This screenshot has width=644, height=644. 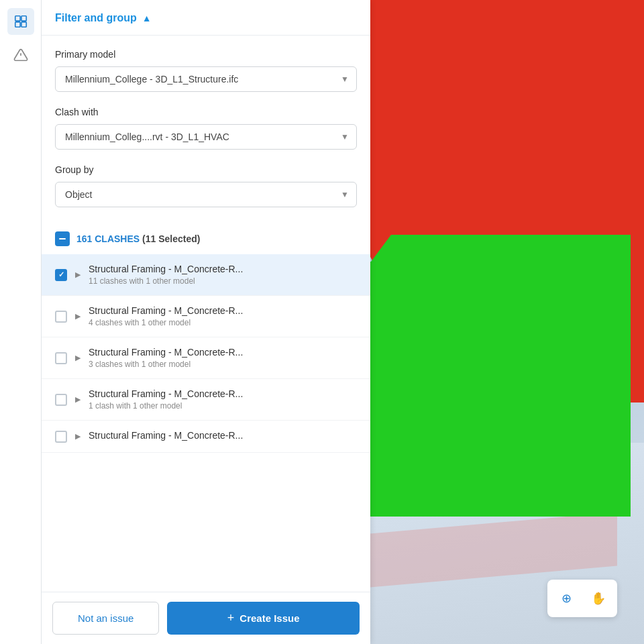 What do you see at coordinates (62, 239) in the screenshot?
I see `collapse-clashes-button` at bounding box center [62, 239].